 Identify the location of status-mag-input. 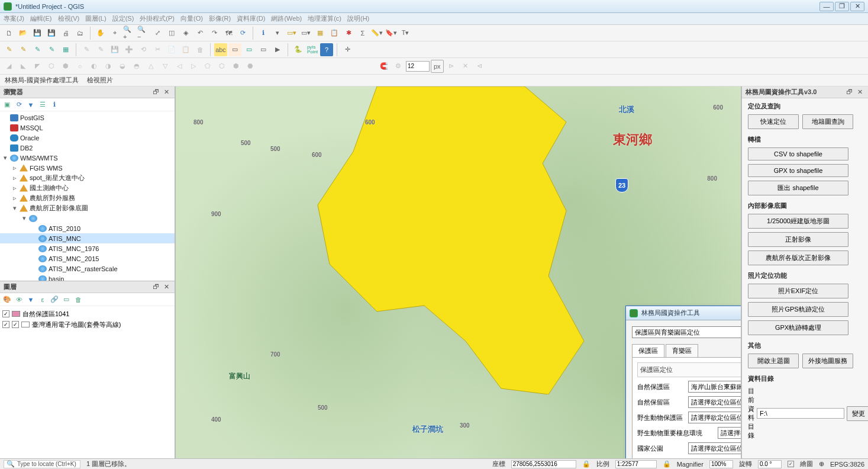
(721, 464).